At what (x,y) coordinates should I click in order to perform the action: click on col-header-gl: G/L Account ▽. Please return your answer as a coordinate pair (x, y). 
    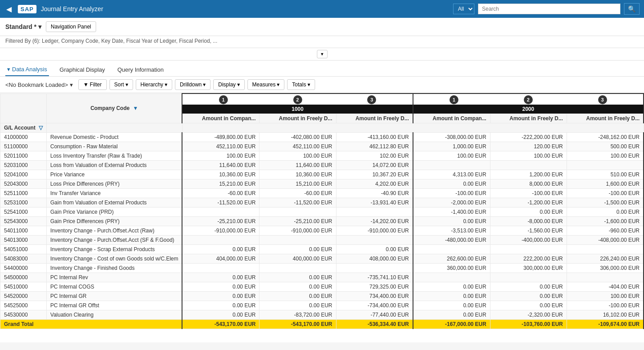
    Looking at the image, I should click on (24, 128).